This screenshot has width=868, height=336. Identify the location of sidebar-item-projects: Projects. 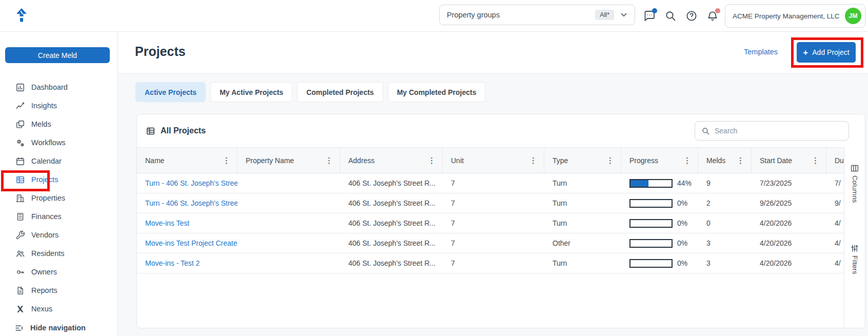
(58, 180).